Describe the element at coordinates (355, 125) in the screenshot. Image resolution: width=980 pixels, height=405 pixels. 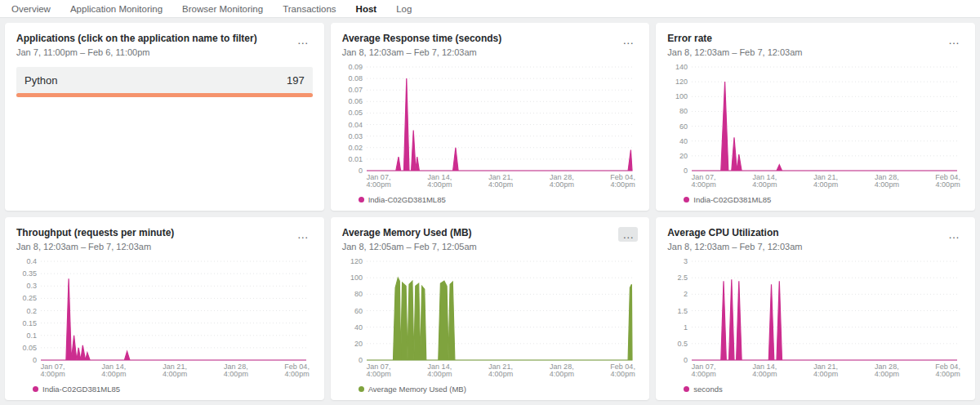
I see `svg-text: 0.04` at that location.